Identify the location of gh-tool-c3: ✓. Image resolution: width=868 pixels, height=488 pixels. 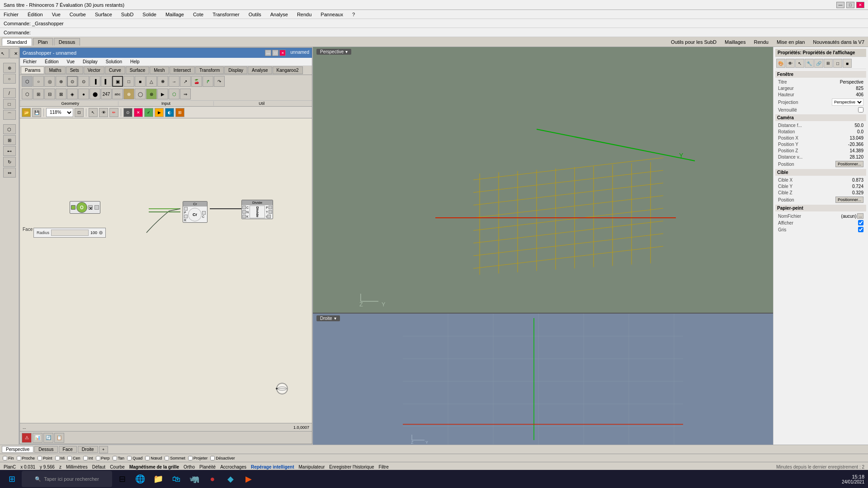
(149, 113).